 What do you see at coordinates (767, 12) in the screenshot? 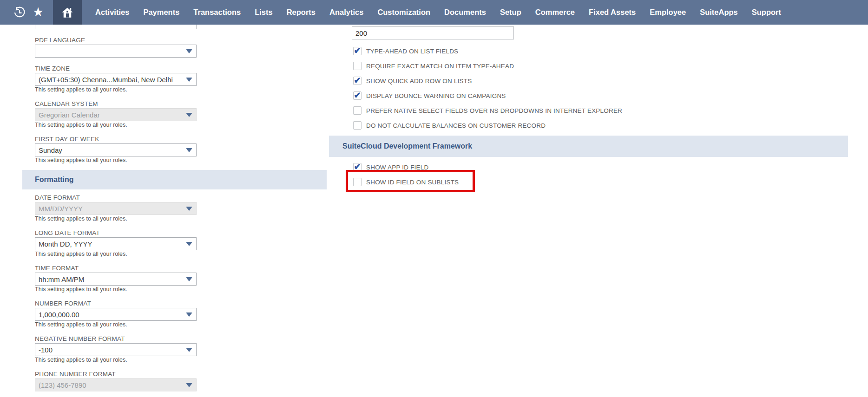
I see `nav-item-support: Support` at bounding box center [767, 12].